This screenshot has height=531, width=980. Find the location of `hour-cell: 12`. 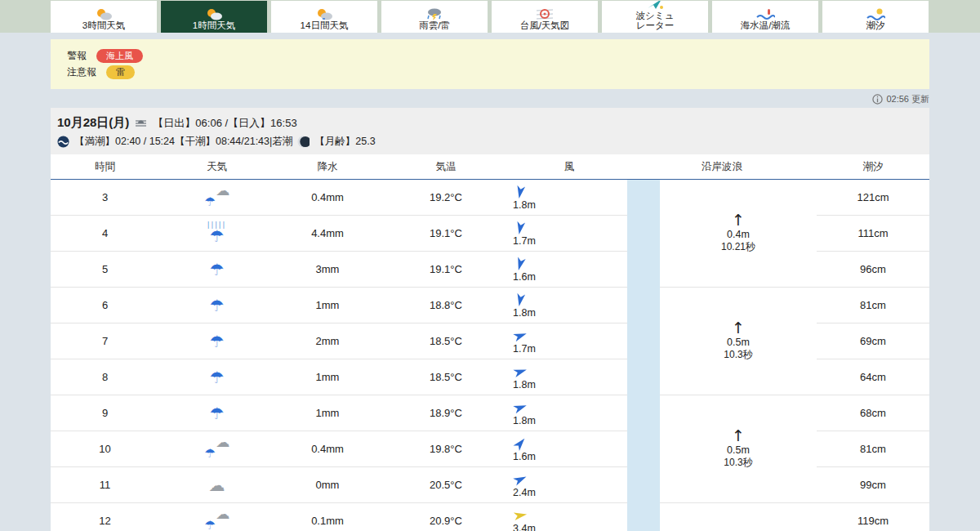

hour-cell: 12 is located at coordinates (105, 517).